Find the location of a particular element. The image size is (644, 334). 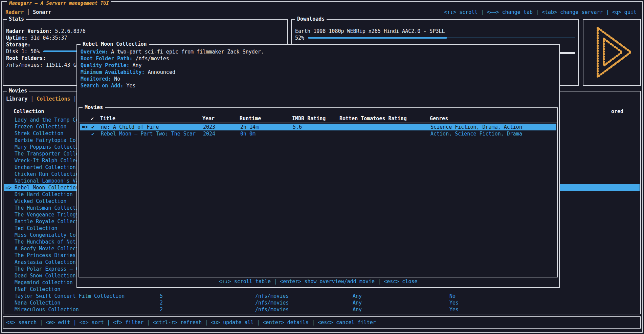

stats-uptime-line: Uptime: 31d 04:35:37 is located at coordinates (37, 38).